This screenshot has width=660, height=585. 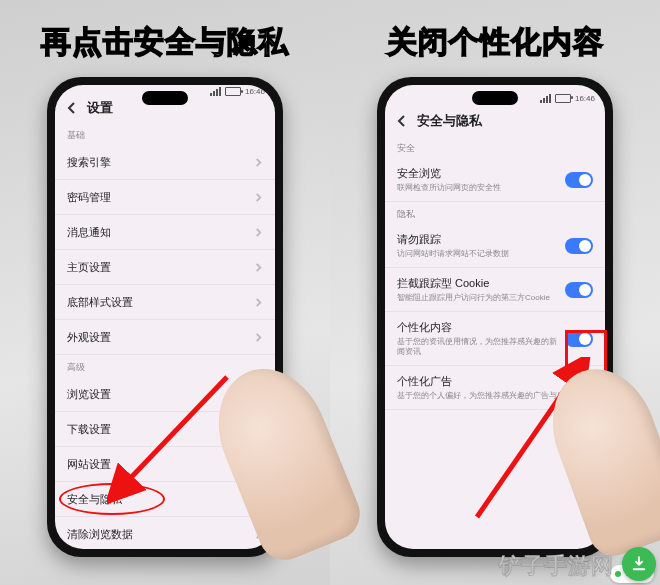 I want to click on row-label: 安全与隐私, so click(x=156, y=500).